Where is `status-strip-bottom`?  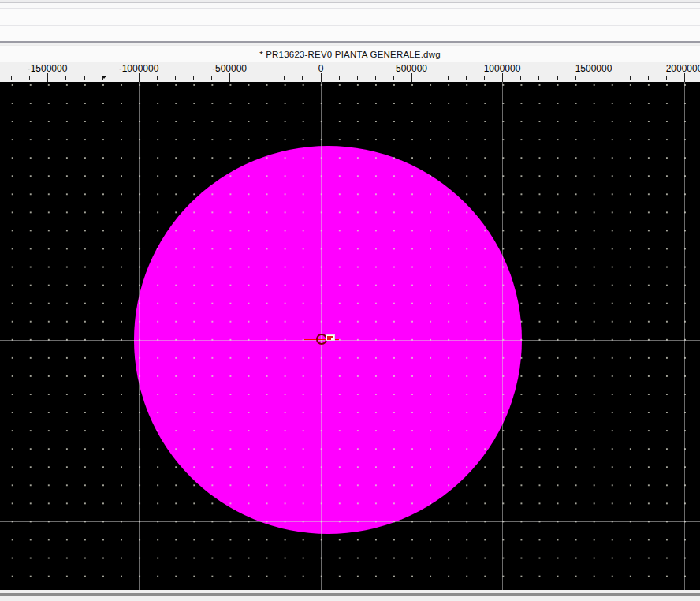
status-strip-bottom is located at coordinates (350, 599).